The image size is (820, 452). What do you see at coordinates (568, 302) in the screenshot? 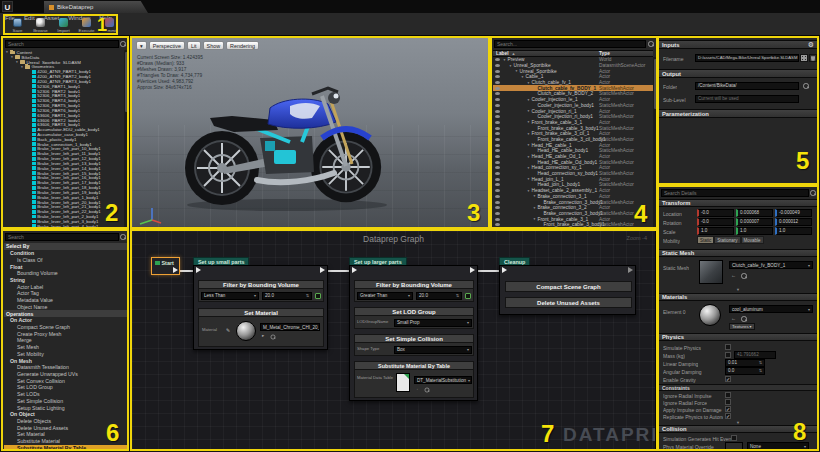
I see `delete-unused-assets-block: Delete Unused Assets` at bounding box center [568, 302].